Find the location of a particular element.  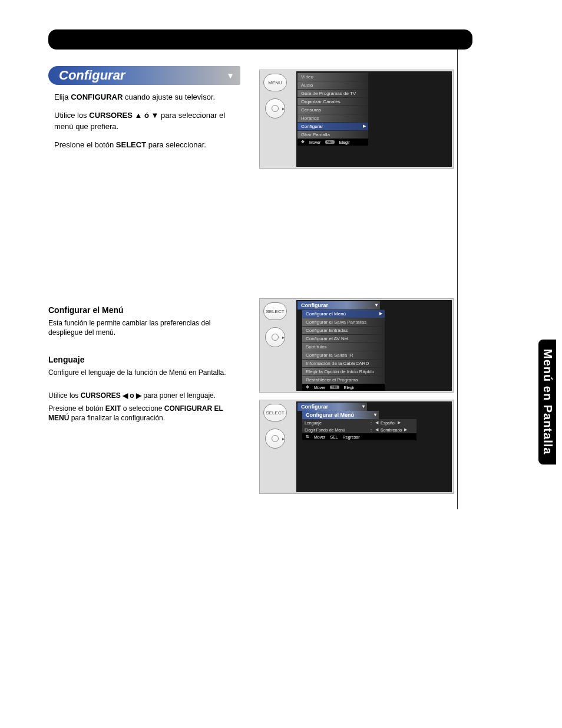

menu-footer: ⇅Mover SELRegresar is located at coordinates (359, 437).